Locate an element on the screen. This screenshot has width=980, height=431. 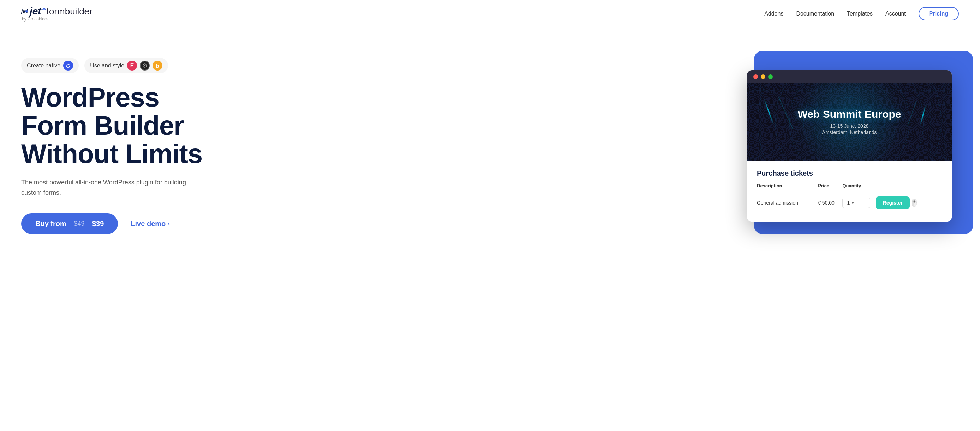
chevron-down-icon: ▾ is located at coordinates (853, 203).